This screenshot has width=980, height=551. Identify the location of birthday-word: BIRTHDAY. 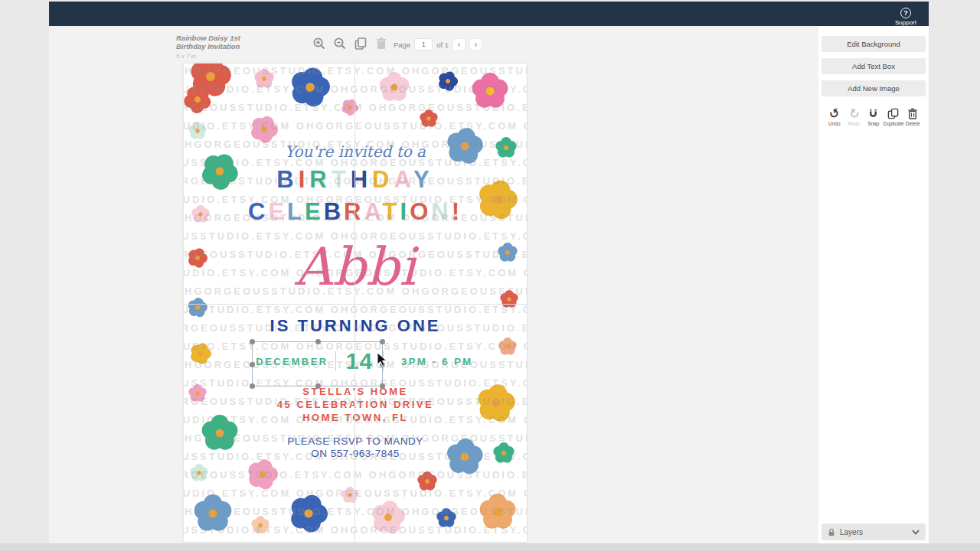
(355, 180).